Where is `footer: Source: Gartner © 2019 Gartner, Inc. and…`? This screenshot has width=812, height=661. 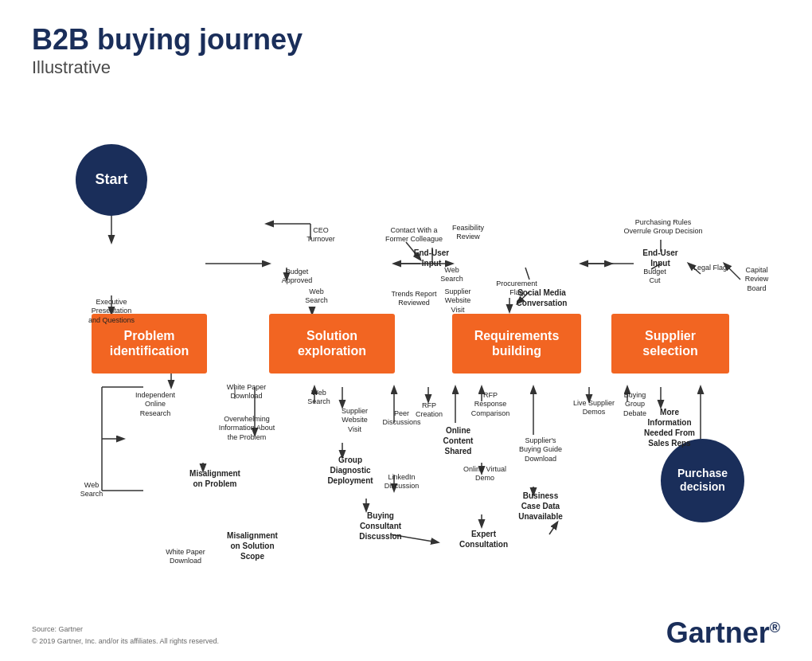
footer: Source: Gartner © 2019 Gartner, Inc. and… is located at coordinates (126, 636).